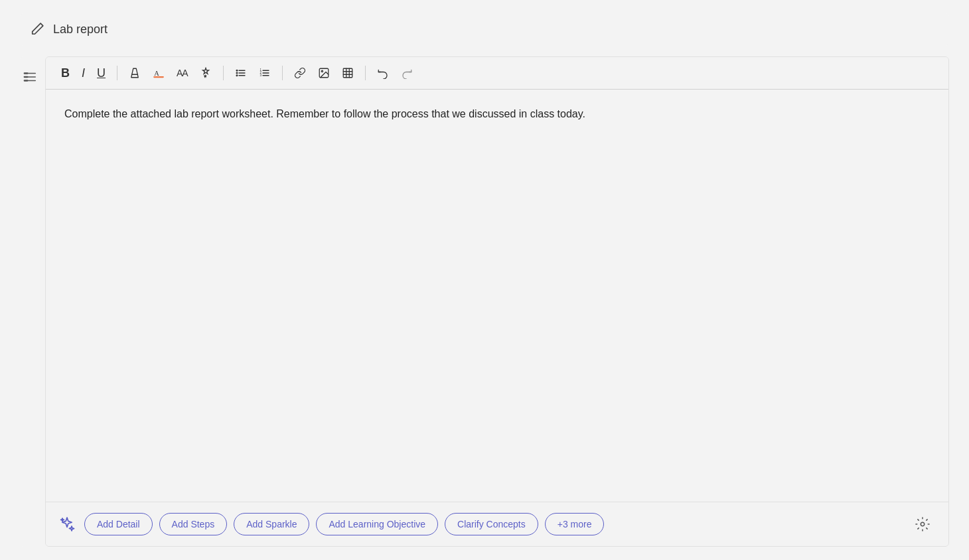  I want to click on add-learning-objective-button: Add Learning Objective, so click(377, 524).